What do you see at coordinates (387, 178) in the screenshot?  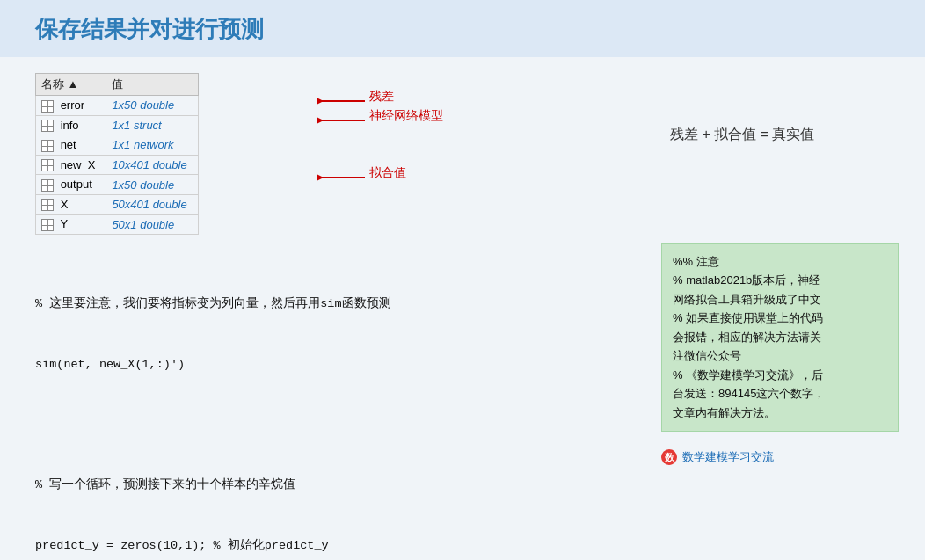 I see `arrow-output-svg` at bounding box center [387, 178].